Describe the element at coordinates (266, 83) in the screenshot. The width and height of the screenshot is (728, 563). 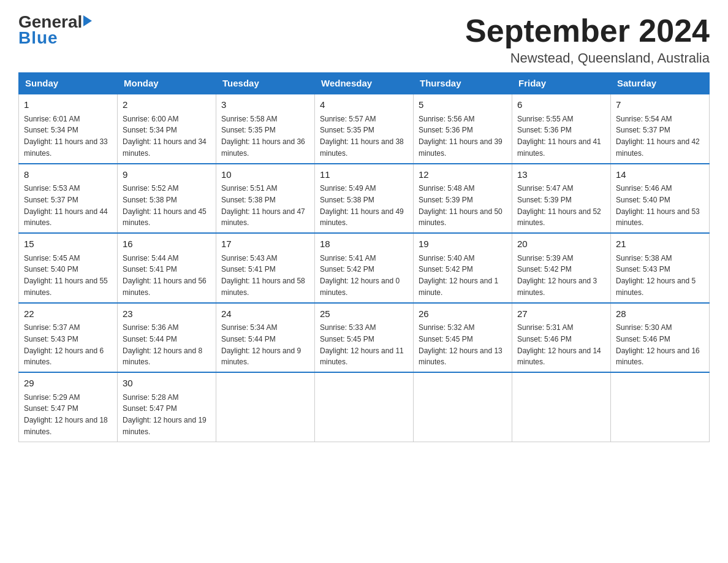
I see `header-tuesday: Tuesday` at that location.